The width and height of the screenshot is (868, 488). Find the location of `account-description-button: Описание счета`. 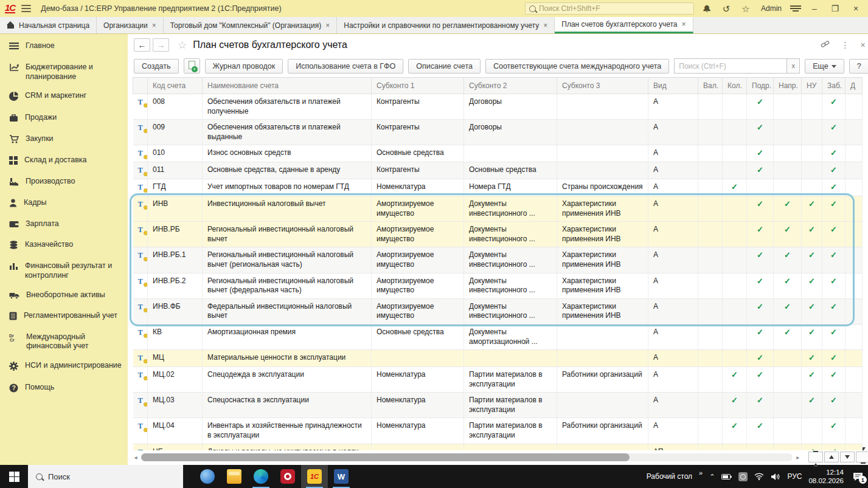

account-description-button: Описание счета is located at coordinates (444, 66).